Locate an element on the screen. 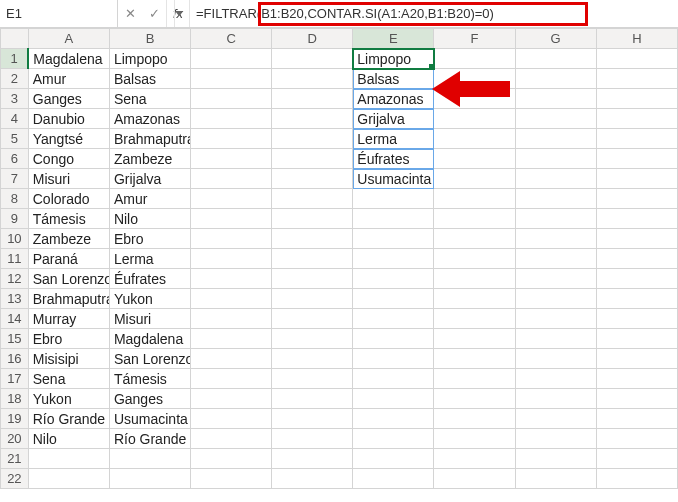  column-header-A: A is located at coordinates (68, 39).